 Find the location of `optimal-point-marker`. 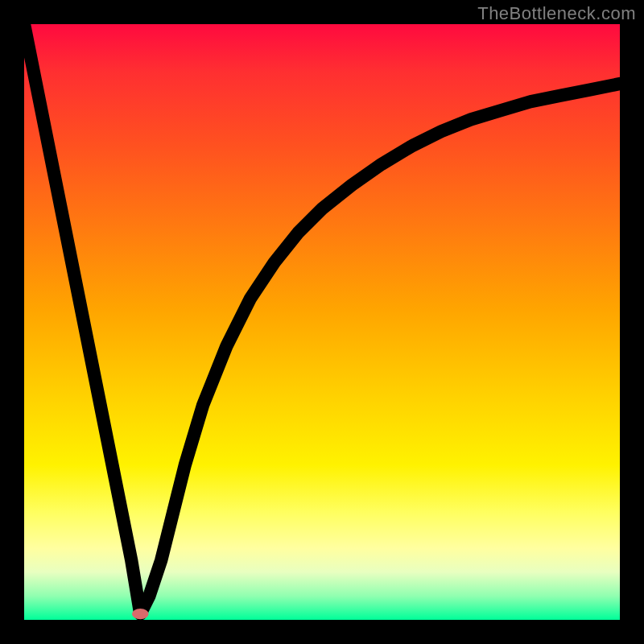

optimal-point-marker is located at coordinates (140, 613).